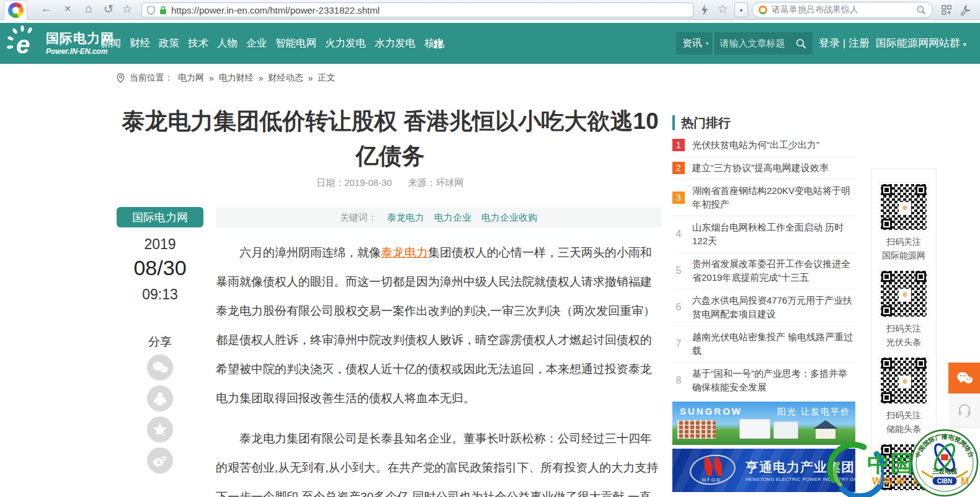 This screenshot has height=497, width=980. What do you see at coordinates (422, 182) in the screenshot?
I see `source-label: 来源：` at bounding box center [422, 182].